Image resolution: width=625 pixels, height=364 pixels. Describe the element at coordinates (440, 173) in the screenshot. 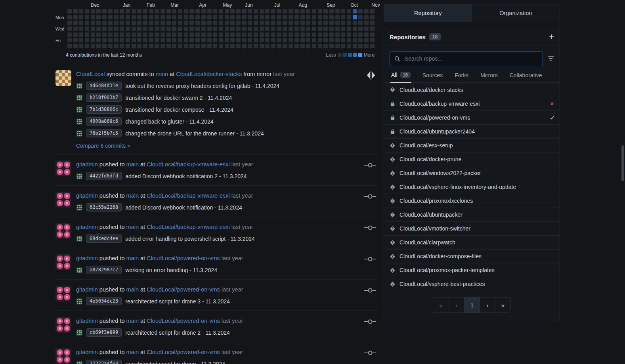

I see `repo-link: CloudLocal/windows2022-packer` at that location.